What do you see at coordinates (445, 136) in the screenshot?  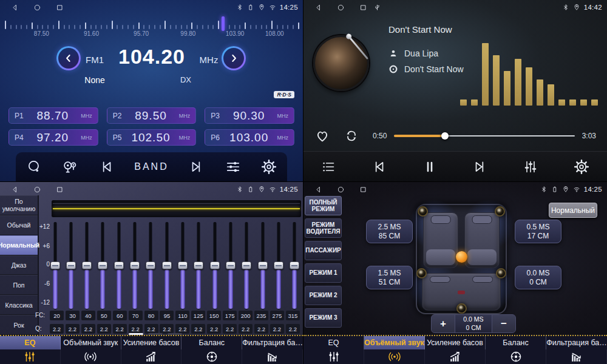 I see `progress-knob` at bounding box center [445, 136].